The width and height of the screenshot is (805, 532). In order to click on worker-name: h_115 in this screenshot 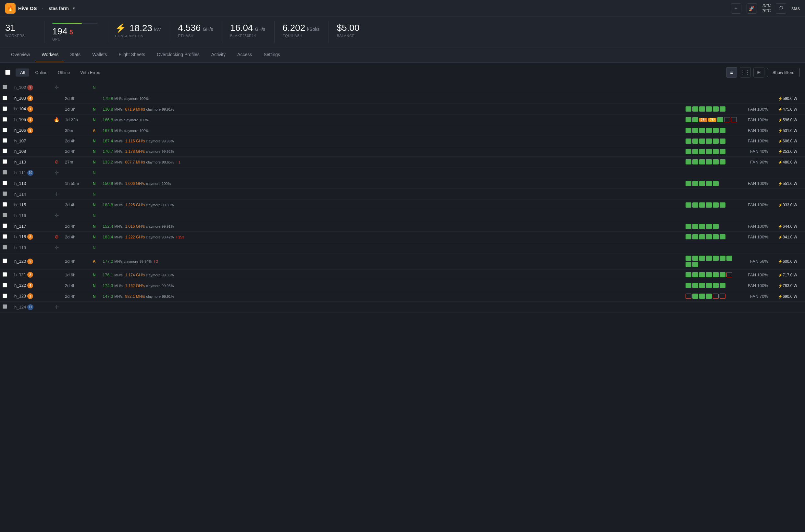, I will do `click(20, 205)`.